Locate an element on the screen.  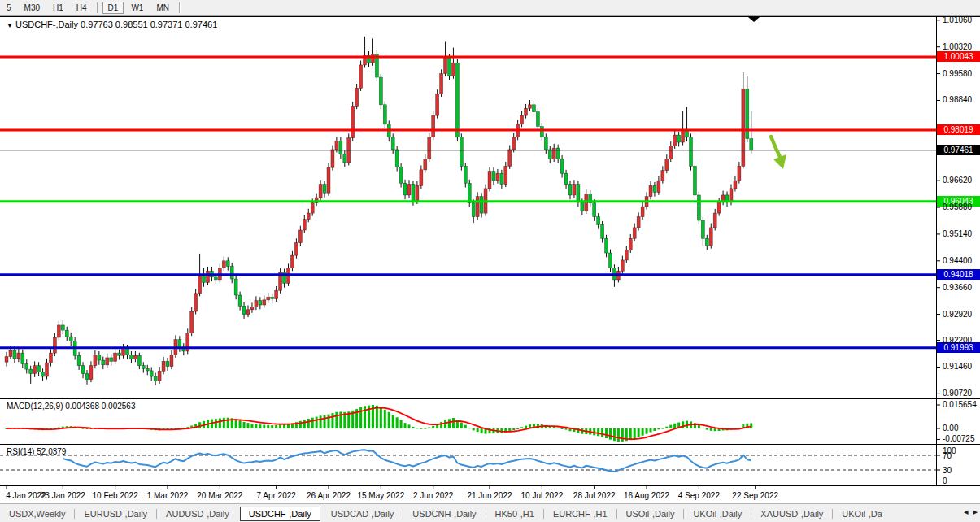
trend-arrow-annotation is located at coordinates (776, 148).